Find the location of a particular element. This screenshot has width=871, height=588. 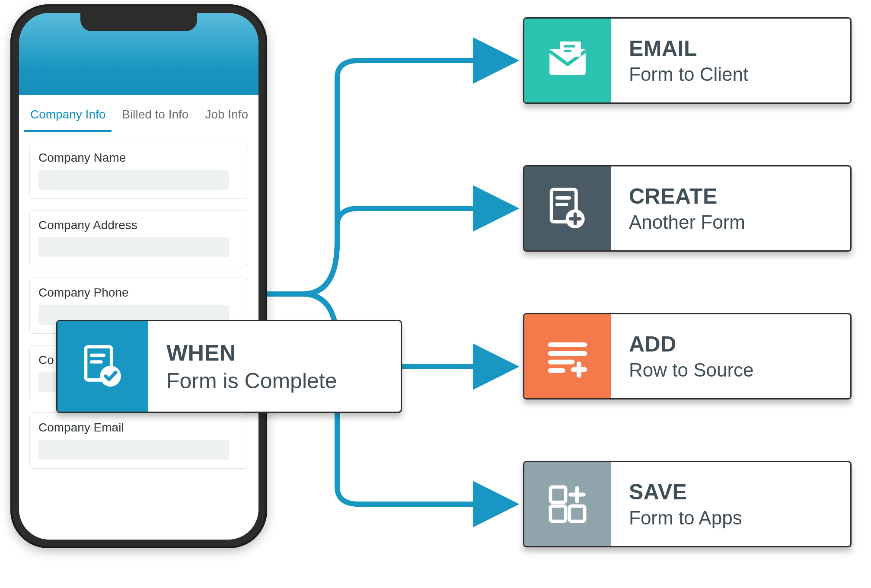

field-company-name: Company Name is located at coordinates (139, 171).